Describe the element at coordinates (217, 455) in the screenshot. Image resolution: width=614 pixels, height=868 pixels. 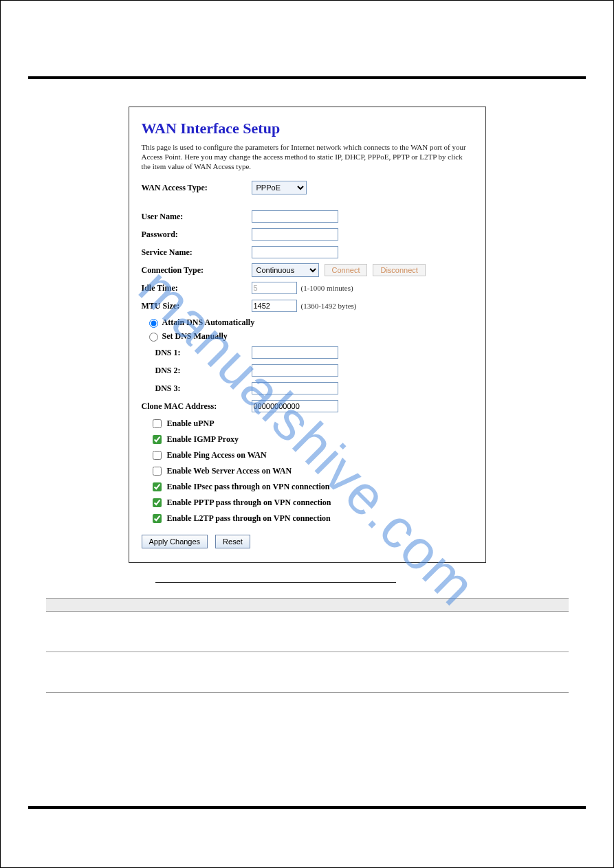
I see `option-label: Enable Ping Access on WAN` at that location.